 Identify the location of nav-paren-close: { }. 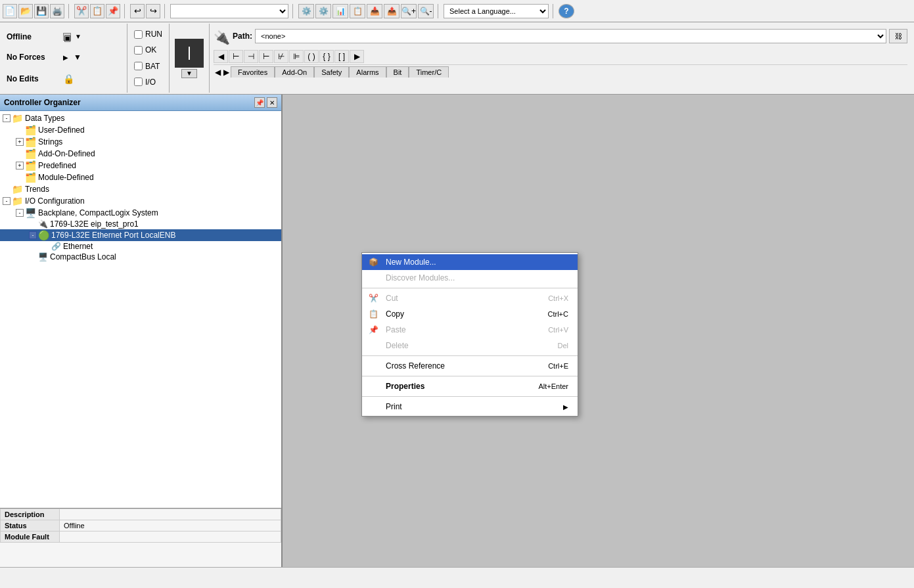
(327, 57).